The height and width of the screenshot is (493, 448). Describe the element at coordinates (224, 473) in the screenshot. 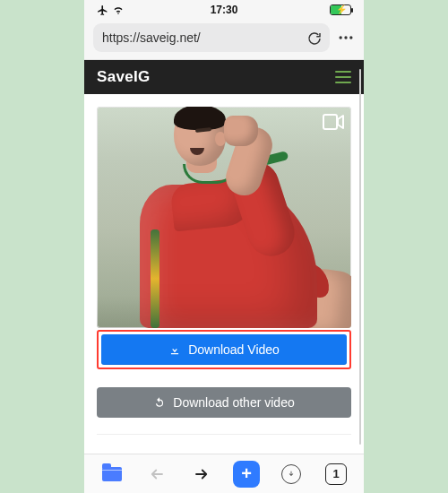

I see `bottom-toolbar: + 1` at that location.